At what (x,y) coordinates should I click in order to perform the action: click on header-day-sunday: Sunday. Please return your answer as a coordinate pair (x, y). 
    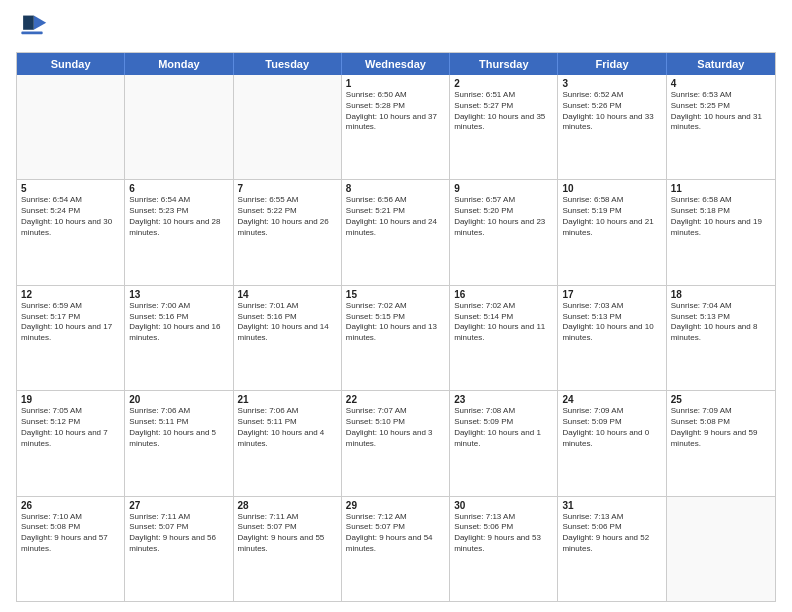
    Looking at the image, I should click on (71, 64).